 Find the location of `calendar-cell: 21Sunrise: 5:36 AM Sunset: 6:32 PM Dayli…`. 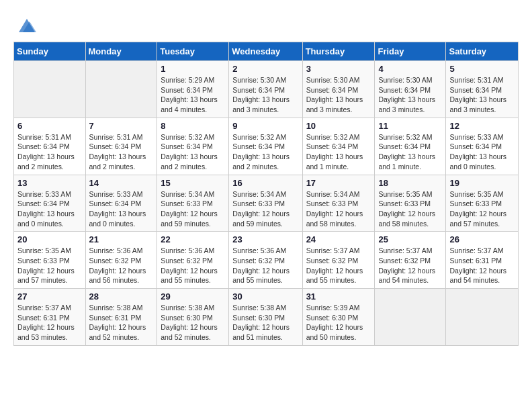

calendar-cell: 21Sunrise: 5:36 AM Sunset: 6:32 PM Dayli… is located at coordinates (121, 261).